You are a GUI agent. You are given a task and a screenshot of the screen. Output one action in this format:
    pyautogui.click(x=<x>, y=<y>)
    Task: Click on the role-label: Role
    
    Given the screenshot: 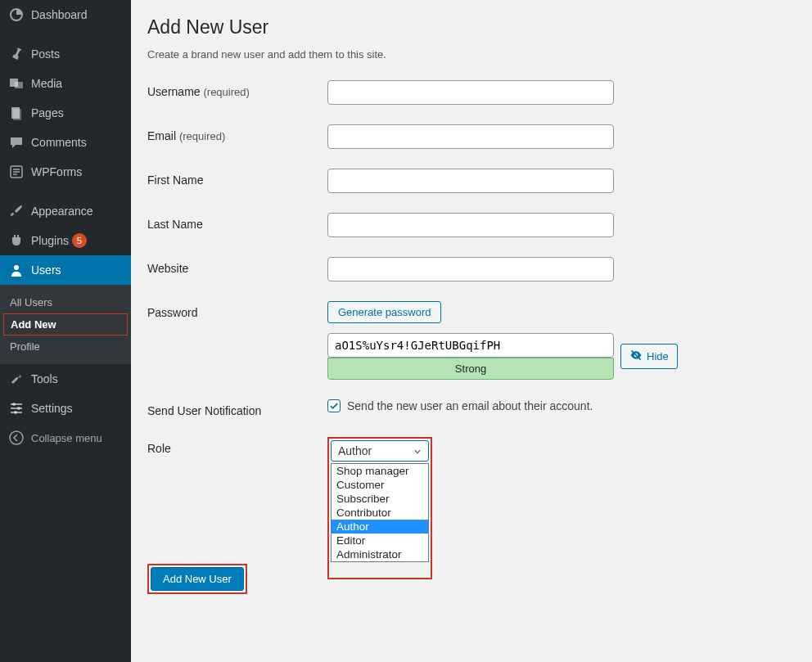 What is the action you would take?
    pyautogui.click(x=237, y=446)
    